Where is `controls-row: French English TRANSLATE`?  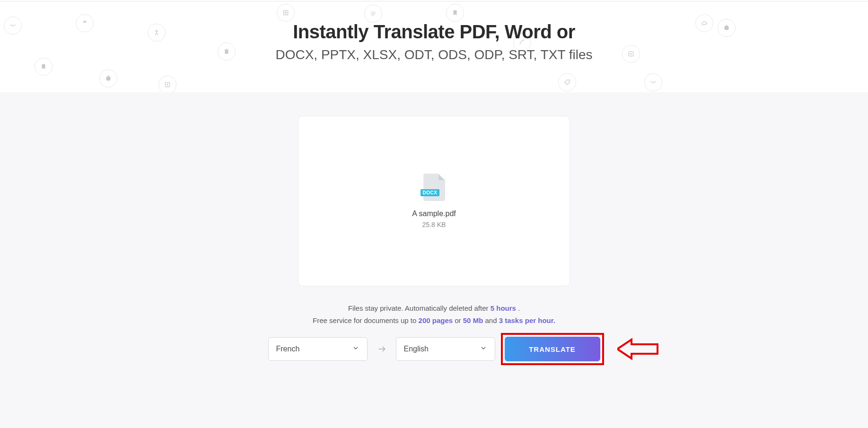
controls-row: French English TRANSLATE is located at coordinates (434, 349).